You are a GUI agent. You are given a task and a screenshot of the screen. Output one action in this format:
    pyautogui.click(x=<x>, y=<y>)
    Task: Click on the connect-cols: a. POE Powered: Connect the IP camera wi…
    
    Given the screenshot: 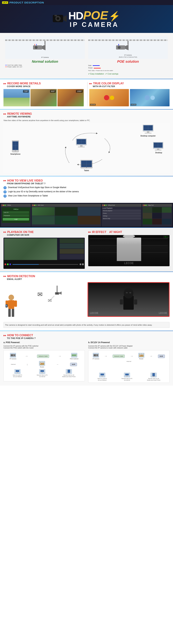 What is the action you would take?
    pyautogui.click(x=86, y=362)
    